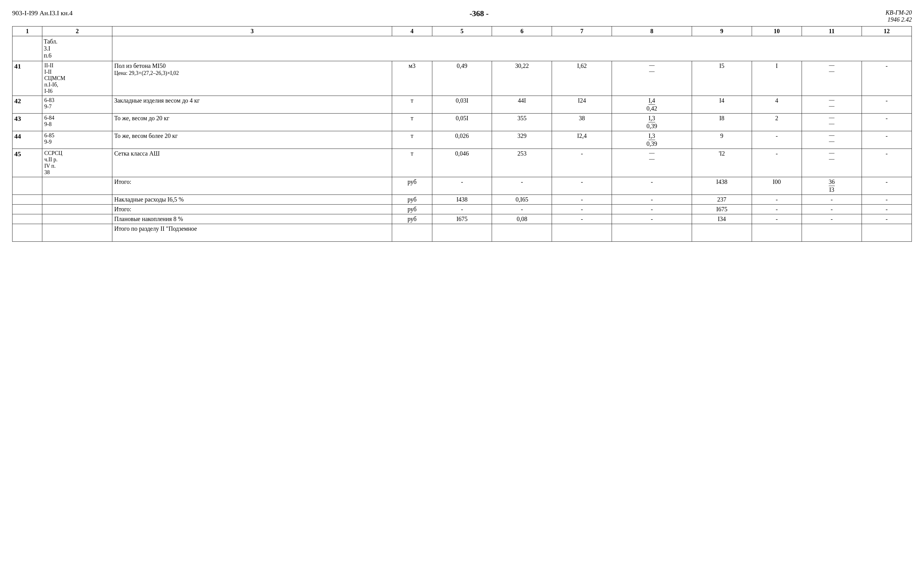 The height and width of the screenshot is (586, 924). What do you see at coordinates (582, 105) in the screenshot?
I see `row-col7-42: I24` at bounding box center [582, 105].